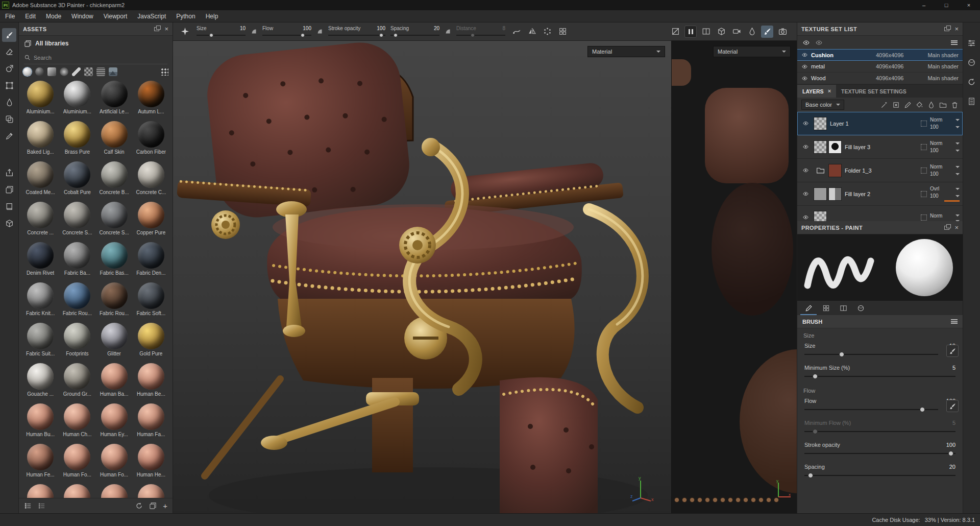 The height and width of the screenshot is (526, 980). Describe the element at coordinates (151, 424) in the screenshot. I see `asset-item: Human Fa...` at that location.